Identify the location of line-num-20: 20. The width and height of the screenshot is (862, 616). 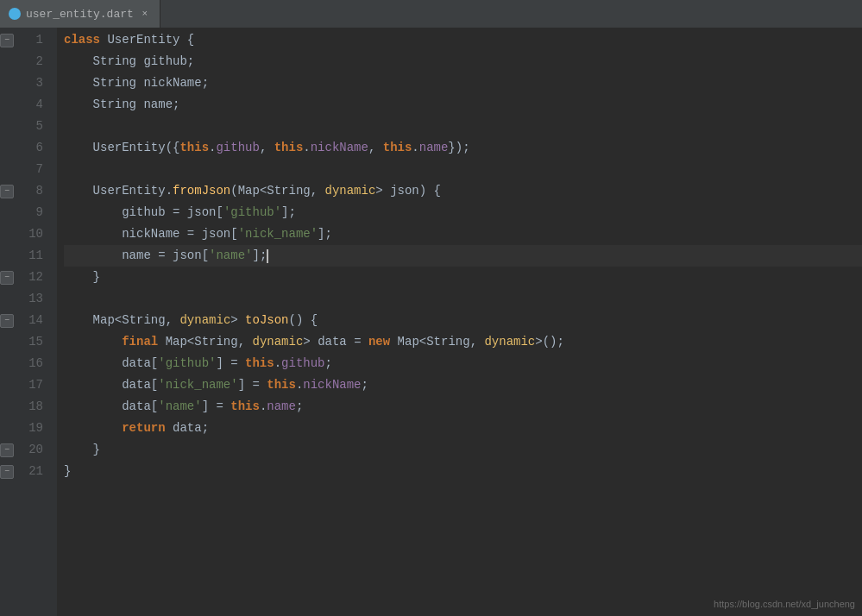
(33, 450).